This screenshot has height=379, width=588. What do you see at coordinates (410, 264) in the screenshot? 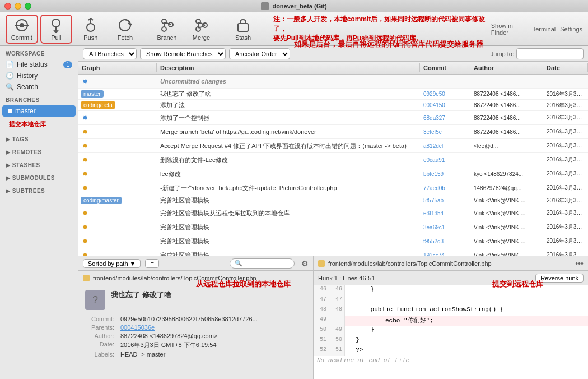
I see `diff-file-path: frontend/modules/lab/controllers/TopicCo…` at bounding box center [410, 264].